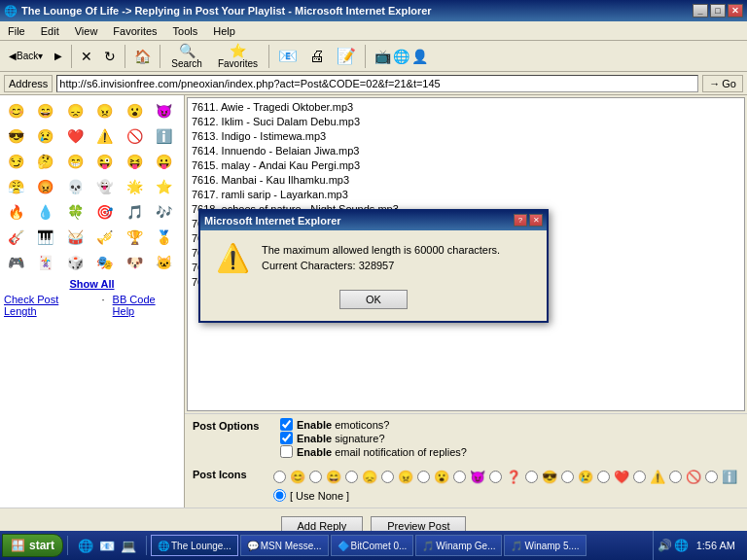  I want to click on system-clock: 1:56 AM, so click(716, 545).